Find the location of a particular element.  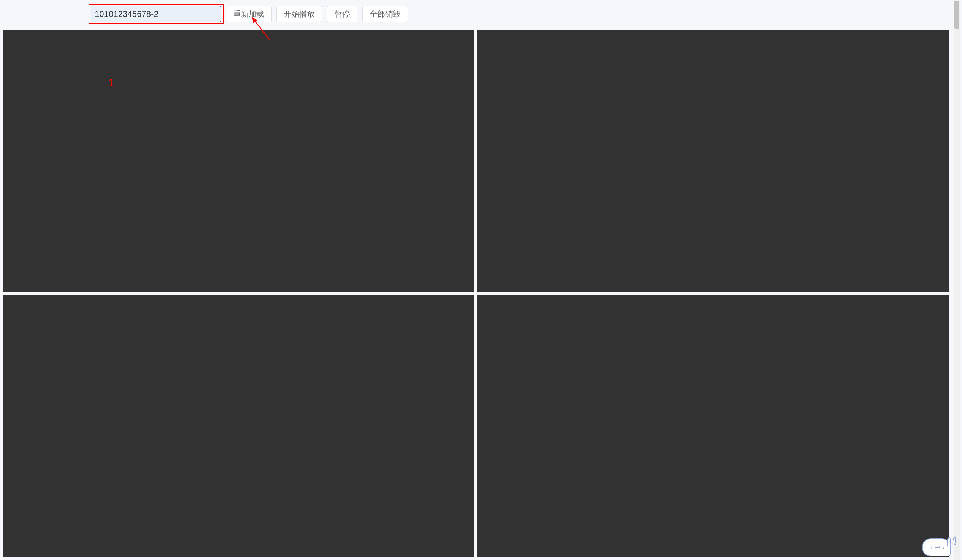

scrollbar-thumb is located at coordinates (957, 15).